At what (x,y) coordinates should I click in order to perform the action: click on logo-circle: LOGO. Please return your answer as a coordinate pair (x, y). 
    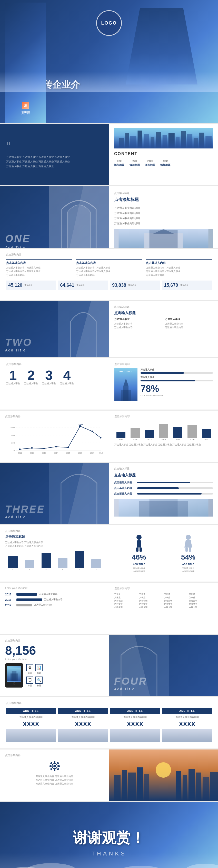
    Looking at the image, I should click on (109, 23).